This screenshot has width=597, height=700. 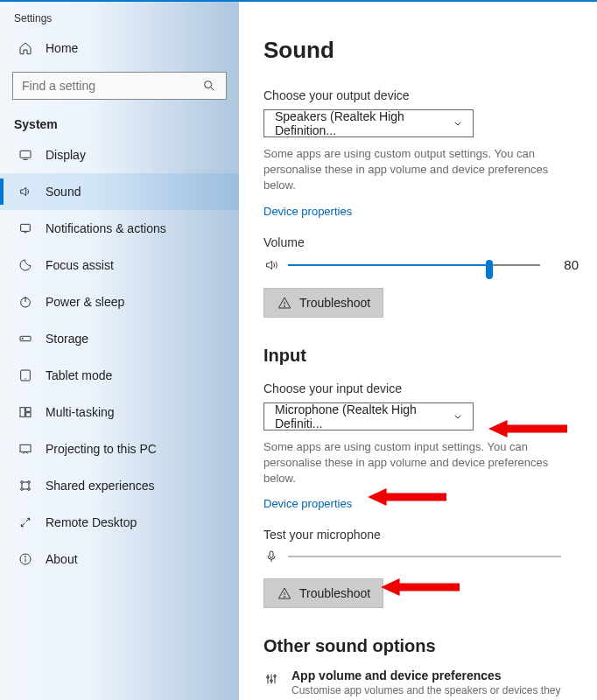 I want to click on test-mic-label: Test your microphone, so click(x=422, y=535).